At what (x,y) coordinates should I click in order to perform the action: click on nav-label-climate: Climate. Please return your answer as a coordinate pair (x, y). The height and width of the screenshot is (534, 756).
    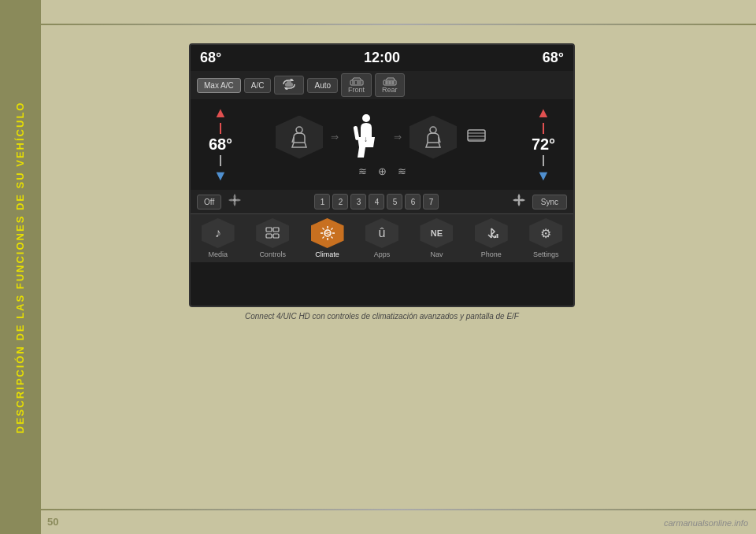
    Looking at the image, I should click on (328, 254).